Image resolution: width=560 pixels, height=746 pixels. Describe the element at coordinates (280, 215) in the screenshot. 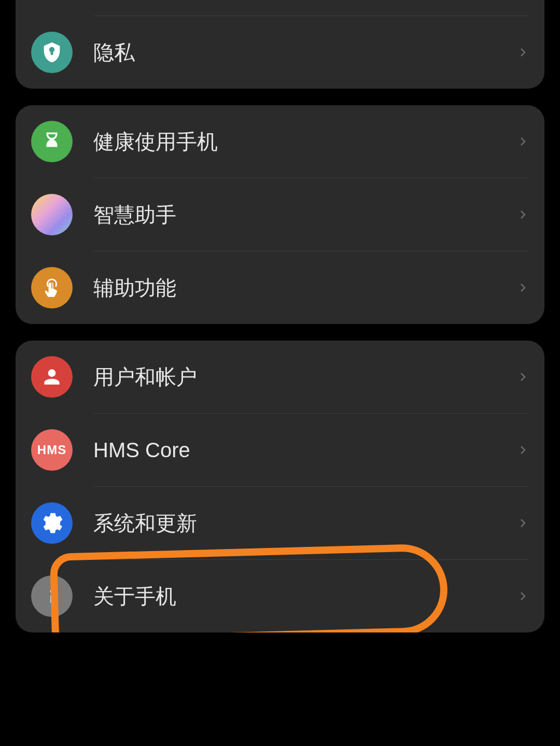

I see `settings-item-smart-assistant: 智慧助手` at that location.